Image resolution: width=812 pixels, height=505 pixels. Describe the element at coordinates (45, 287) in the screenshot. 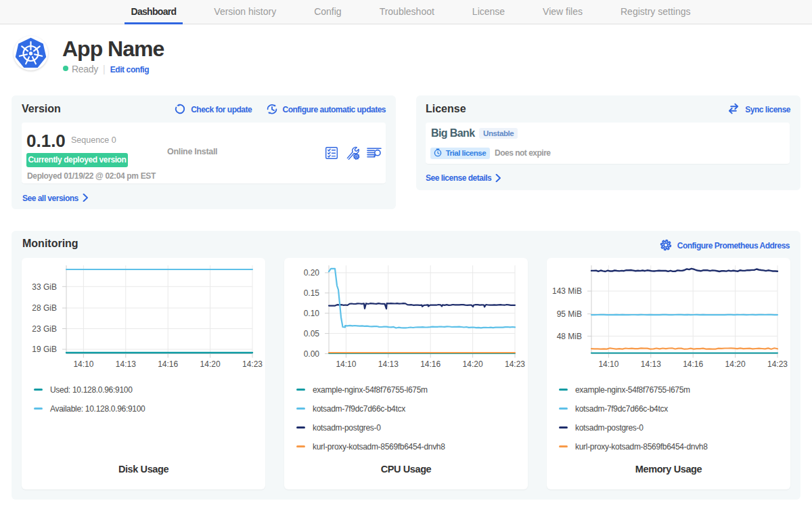

I see `svg-text: 33 GiB` at that location.